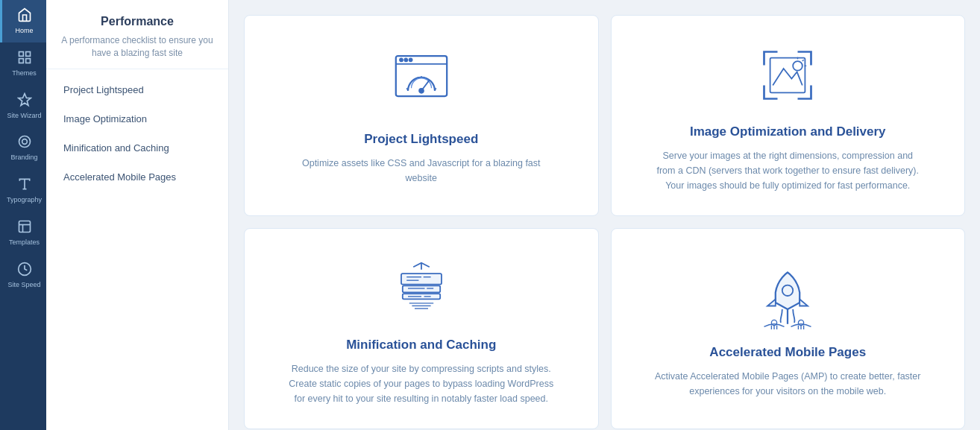 This screenshot has height=430, width=980. I want to click on card-title-project-lightspeed: Project Lightspeed, so click(421, 139).